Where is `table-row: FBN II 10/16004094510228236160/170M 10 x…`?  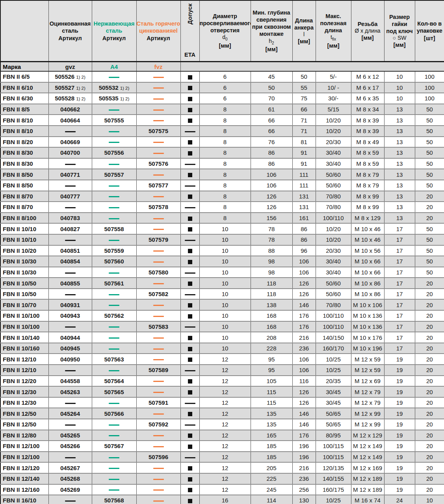
table-row: FBN II 10/16004094510228236160/170M 10 x… is located at coordinates (222, 348).